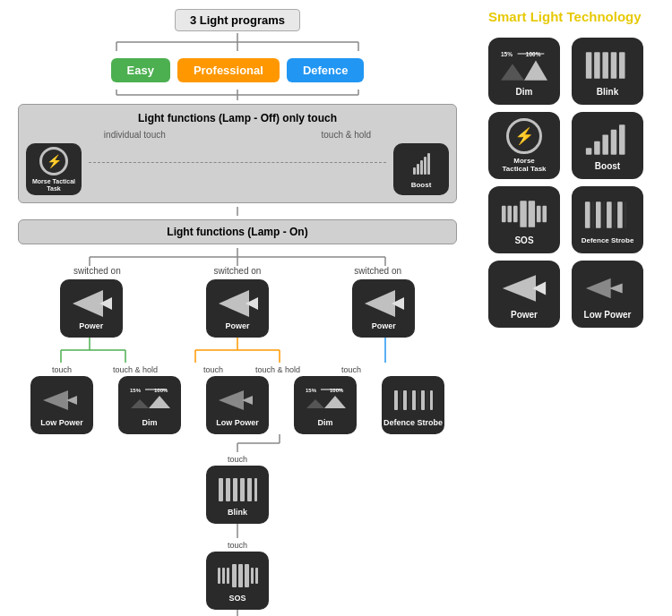 This screenshot has height=616, width=672. What do you see at coordinates (237, 580) in the screenshot?
I see `sos-chain: SOS` at bounding box center [237, 580].